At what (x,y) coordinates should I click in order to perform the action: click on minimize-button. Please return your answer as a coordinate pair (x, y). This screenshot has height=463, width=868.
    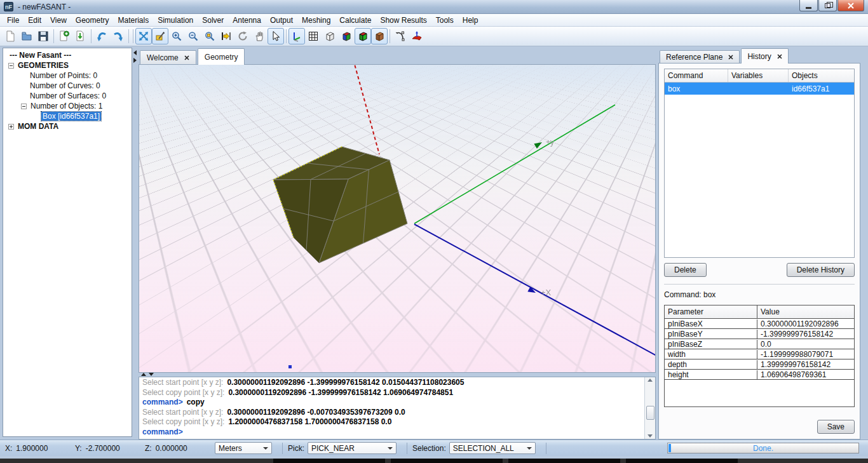
    Looking at the image, I should click on (808, 6).